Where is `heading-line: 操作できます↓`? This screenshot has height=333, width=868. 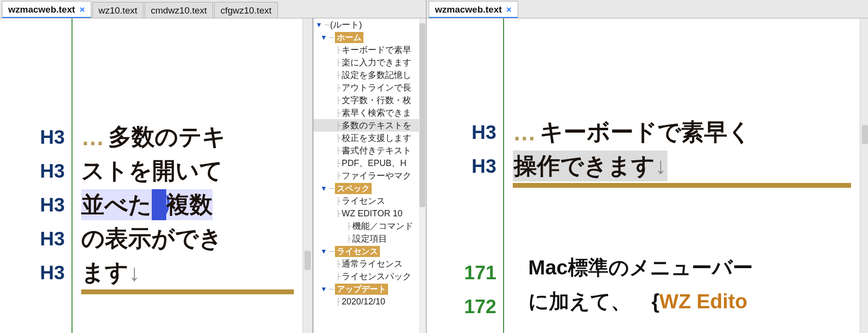 heading-line: 操作できます↓ is located at coordinates (682, 166).